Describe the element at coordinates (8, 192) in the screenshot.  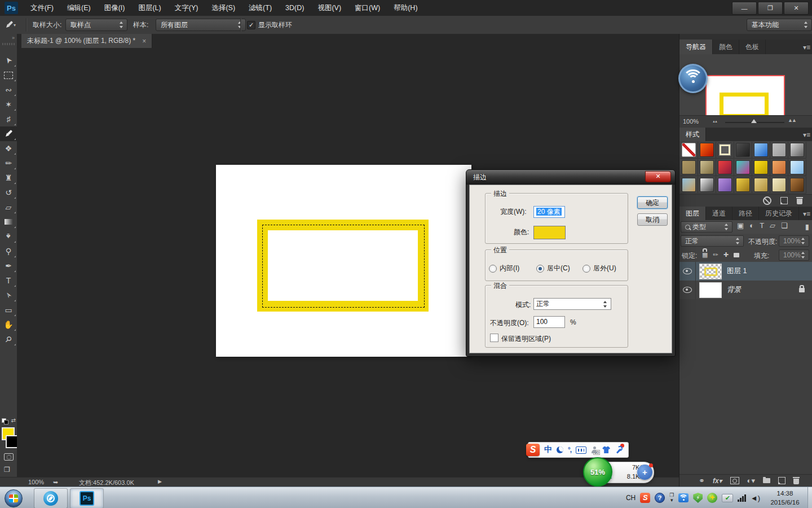
I see `history-brush-tool: ↺` at that location.